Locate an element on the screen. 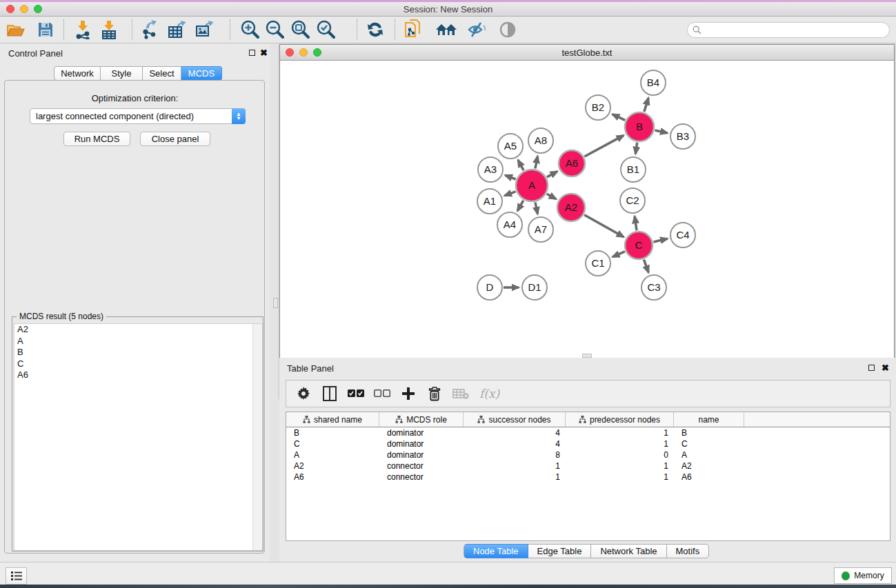  export-table-button is located at coordinates (177, 30).